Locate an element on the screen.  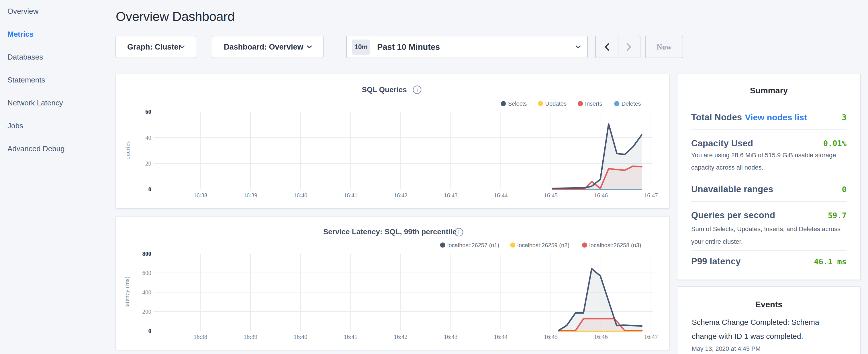
nav-network-latency: Network Latency is located at coordinates (35, 103).